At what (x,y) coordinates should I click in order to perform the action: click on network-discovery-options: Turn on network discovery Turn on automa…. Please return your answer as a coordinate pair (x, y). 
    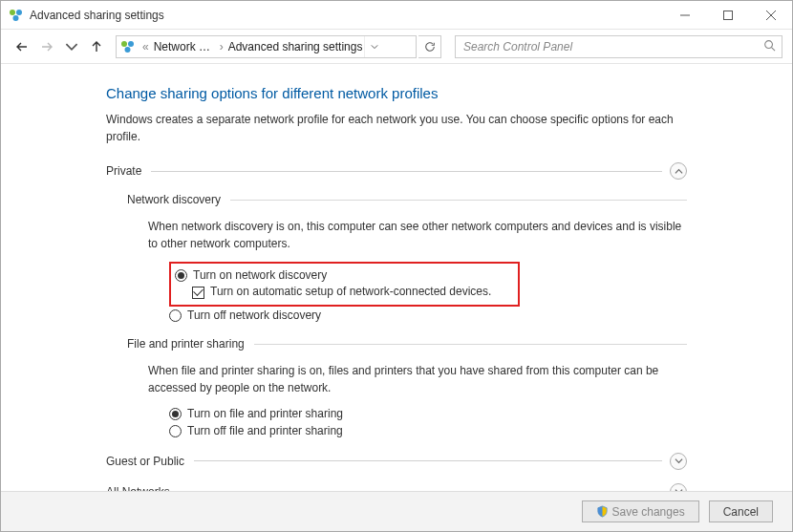
    Looking at the image, I should click on (428, 292).